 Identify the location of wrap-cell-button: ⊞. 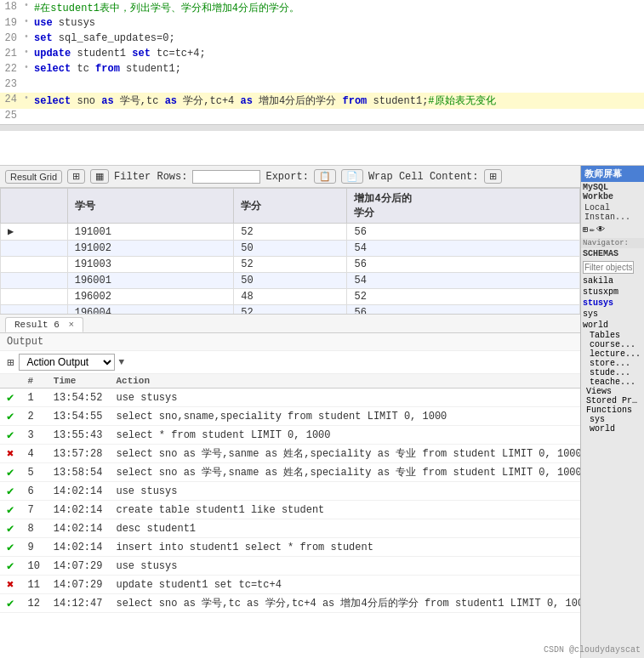
(493, 177).